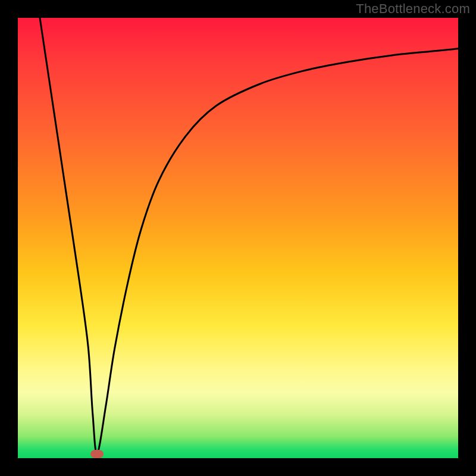  Describe the element at coordinates (413, 9) in the screenshot. I see `watermark-text: TheBottleneck.com` at that location.